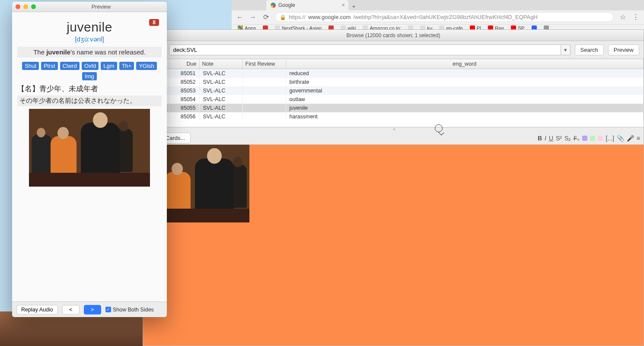 The width and height of the screenshot is (644, 346). I want to click on tag: Lgm, so click(109, 66).